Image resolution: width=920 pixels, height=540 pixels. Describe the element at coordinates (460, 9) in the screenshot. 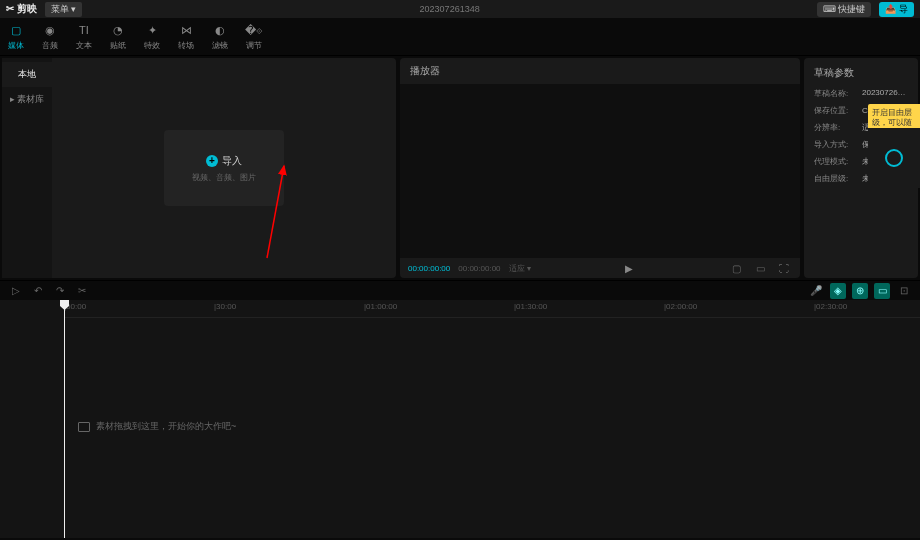

I see `titlebar: ✂ 剪映 菜单 ▾ 202307261348 ⌨ 快捷键 📤 导` at that location.